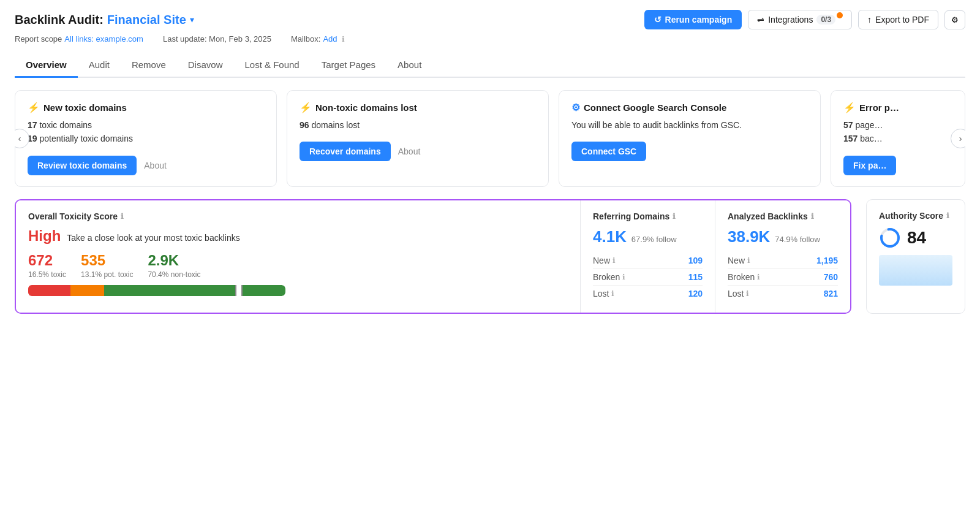 The width and height of the screenshot is (980, 513). Describe the element at coordinates (812, 216) in the screenshot. I see `analyzed-backlinks-info-icon: ℹ` at that location.